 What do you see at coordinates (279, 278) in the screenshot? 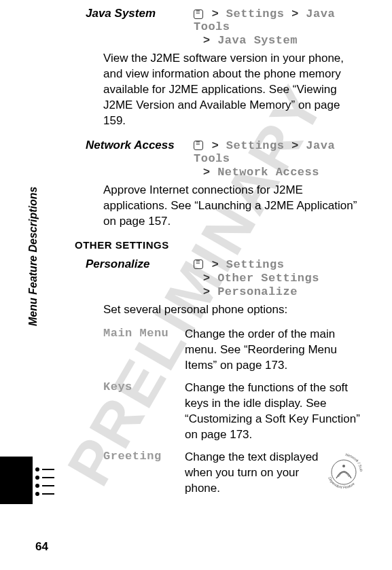
I see `menu-path: > Settings > Other Settings > Personaliz…` at bounding box center [279, 278].